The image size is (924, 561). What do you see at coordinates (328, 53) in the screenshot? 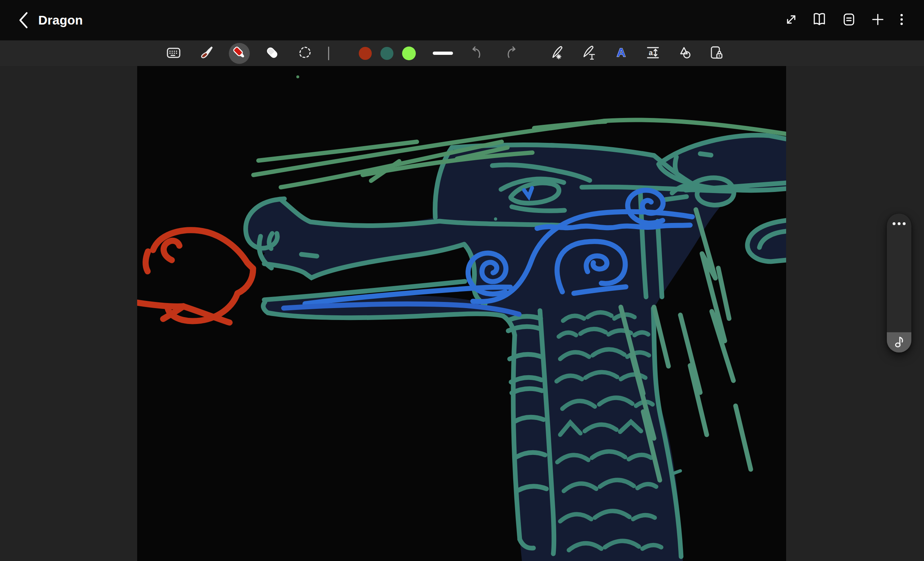
I see `toolbar-divider` at bounding box center [328, 53].